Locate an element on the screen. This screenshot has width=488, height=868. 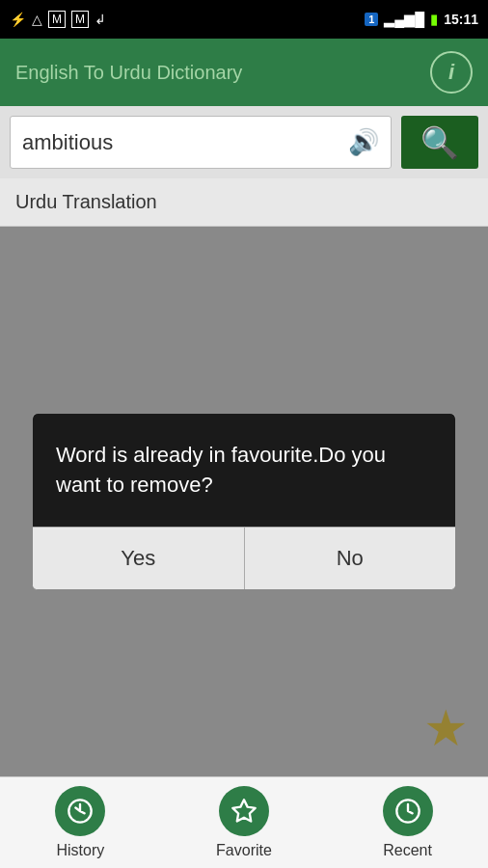
favorite-icon-circle is located at coordinates (244, 811).